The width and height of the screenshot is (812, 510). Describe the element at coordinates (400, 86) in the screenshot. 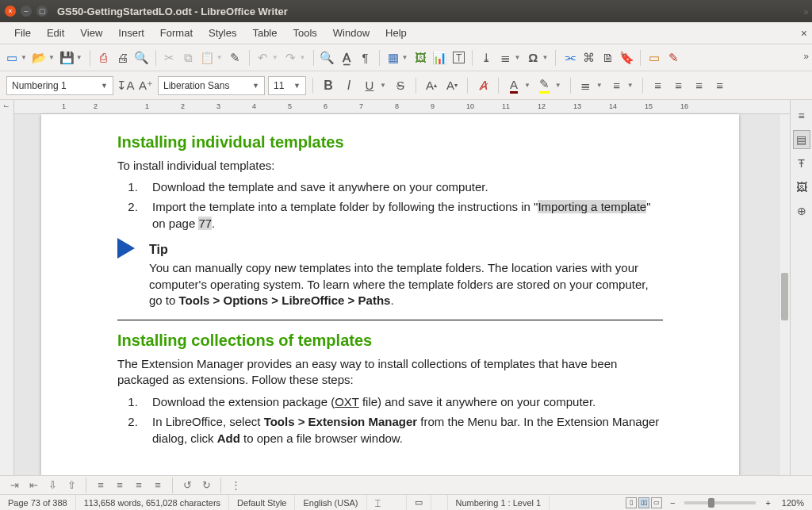

I see `strikethrough-button: S` at that location.